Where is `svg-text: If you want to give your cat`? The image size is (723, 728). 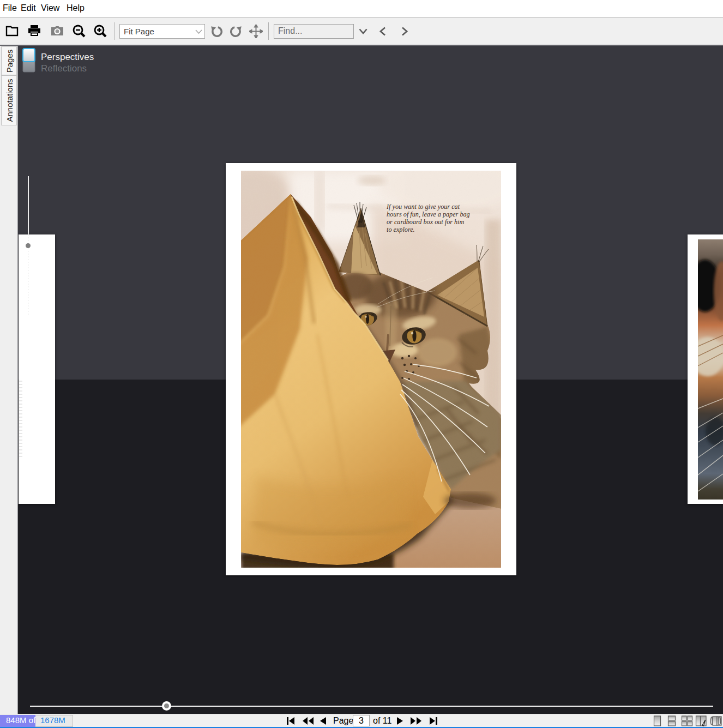
svg-text: If you want to give your cat is located at coordinates (423, 207).